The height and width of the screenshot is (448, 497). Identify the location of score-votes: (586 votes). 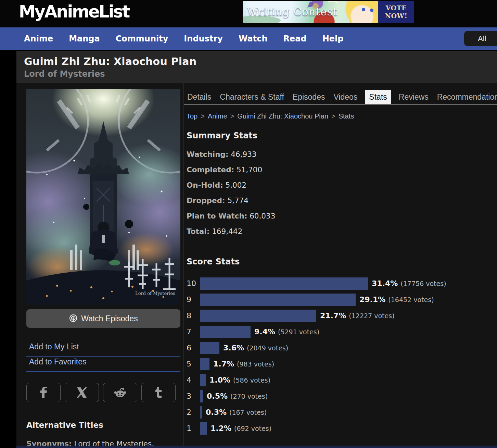
(252, 380).